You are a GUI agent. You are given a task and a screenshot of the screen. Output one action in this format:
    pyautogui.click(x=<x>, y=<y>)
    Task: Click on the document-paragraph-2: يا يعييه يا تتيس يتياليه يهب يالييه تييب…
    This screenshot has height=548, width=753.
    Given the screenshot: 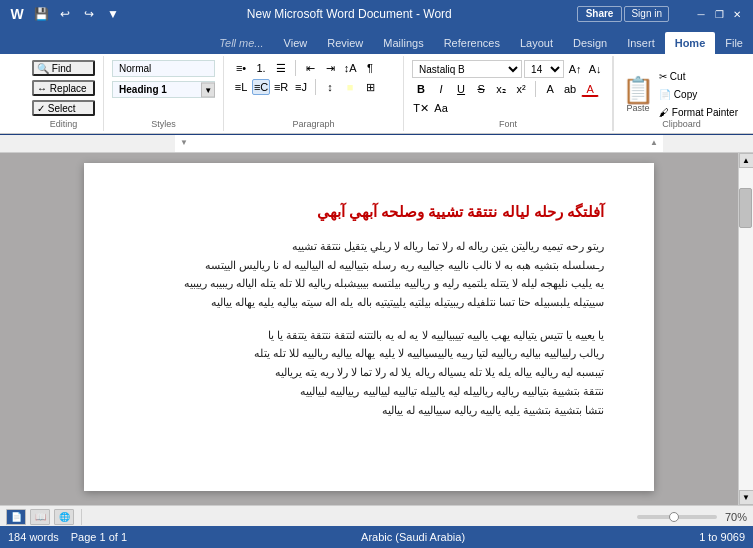 What is the action you would take?
    pyautogui.click(x=369, y=372)
    